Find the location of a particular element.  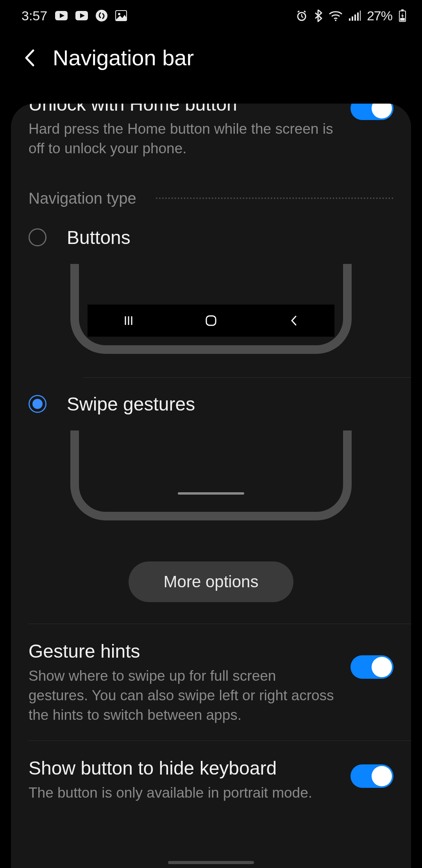

wifi-icon is located at coordinates (336, 16).